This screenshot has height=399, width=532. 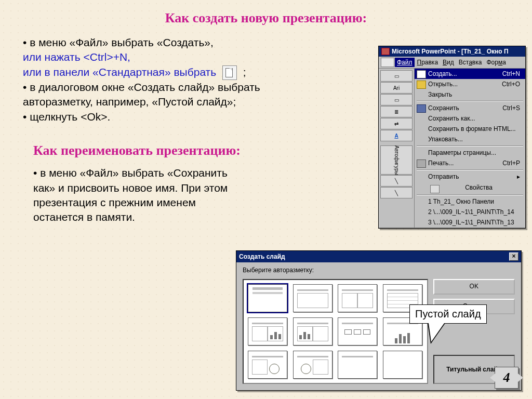 What do you see at coordinates (450, 51) in the screenshot?
I see `titlebar-text: Microsoft PowerPoint - [Th_21_ Окно П` at bounding box center [450, 51].